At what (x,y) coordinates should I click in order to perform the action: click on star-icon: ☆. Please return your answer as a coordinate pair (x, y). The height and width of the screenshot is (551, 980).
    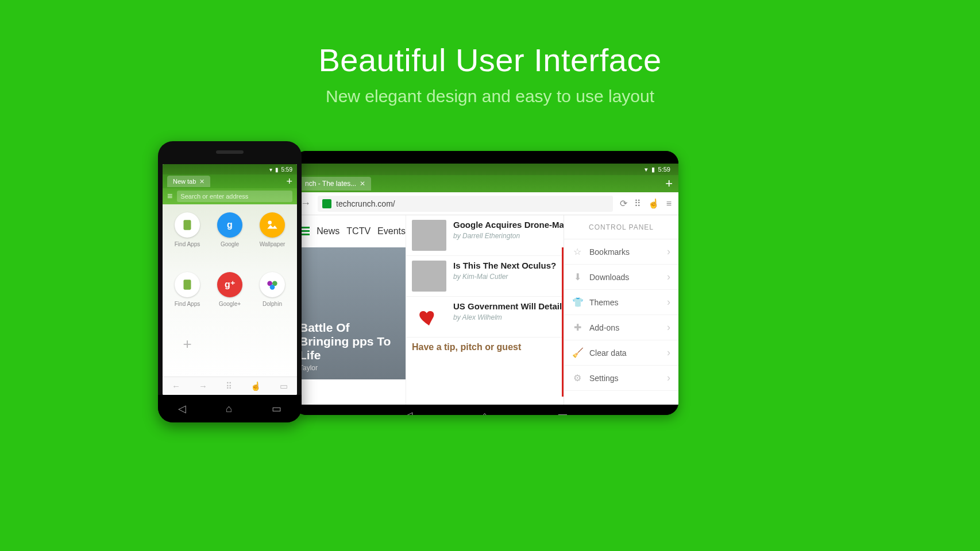
    Looking at the image, I should click on (577, 252).